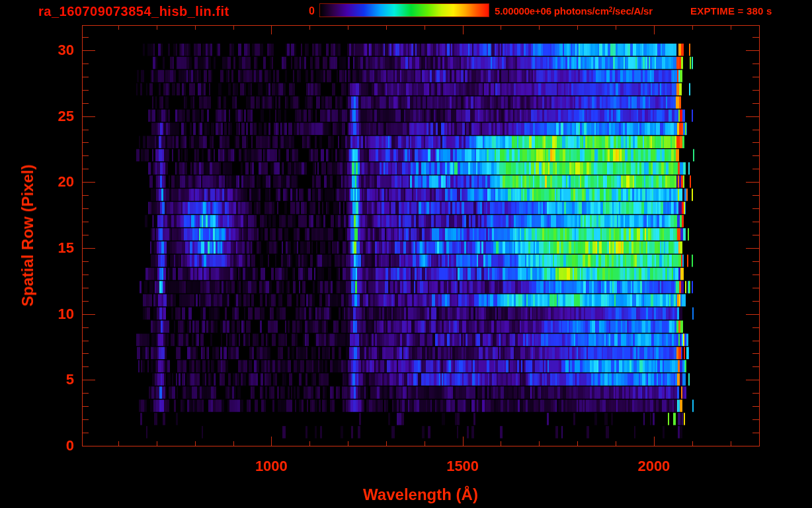  I want to click on colorbar-min-label: 0, so click(307, 11).